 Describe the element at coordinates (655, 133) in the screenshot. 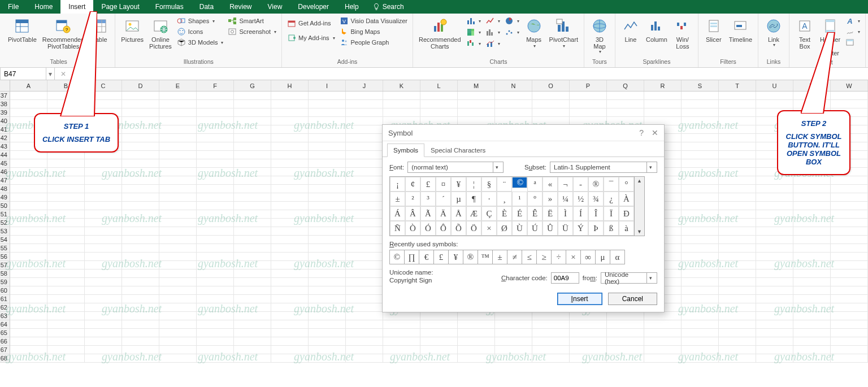

I see `close-icon: ✕` at that location.